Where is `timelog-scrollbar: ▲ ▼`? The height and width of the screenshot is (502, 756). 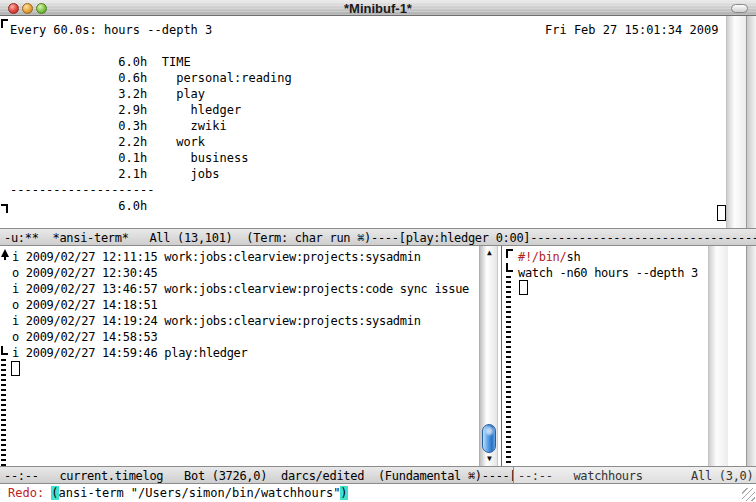
timelog-scrollbar: ▲ ▼ is located at coordinates (488, 356).